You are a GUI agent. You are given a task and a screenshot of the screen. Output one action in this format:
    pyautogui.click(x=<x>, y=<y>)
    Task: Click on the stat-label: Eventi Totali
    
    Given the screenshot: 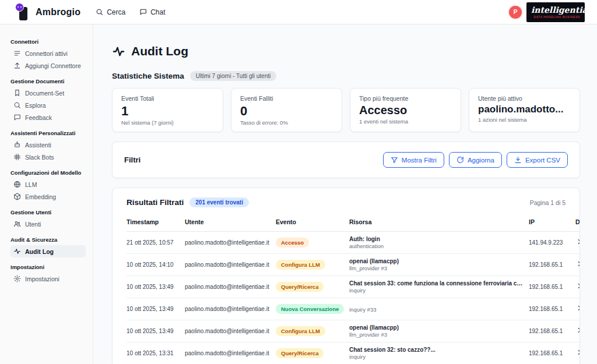 What is the action you would take?
    pyautogui.click(x=168, y=98)
    